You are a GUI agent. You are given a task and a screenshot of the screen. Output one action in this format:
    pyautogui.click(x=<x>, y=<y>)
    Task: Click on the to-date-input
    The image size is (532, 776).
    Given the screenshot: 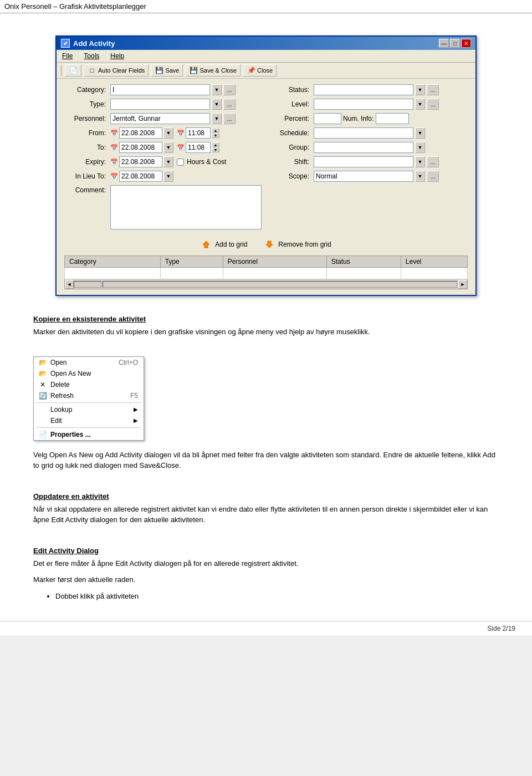 What is the action you would take?
    pyautogui.click(x=141, y=147)
    